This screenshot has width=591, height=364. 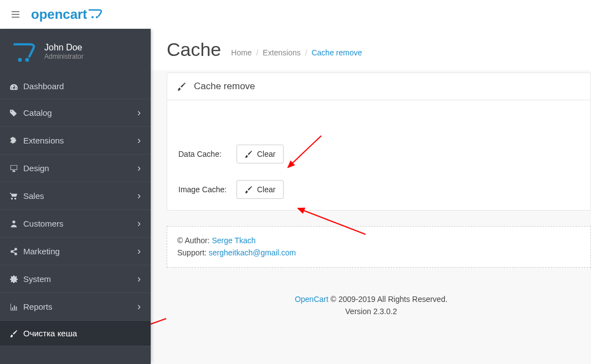 What do you see at coordinates (17, 113) in the screenshot?
I see `tag-icon` at bounding box center [17, 113].